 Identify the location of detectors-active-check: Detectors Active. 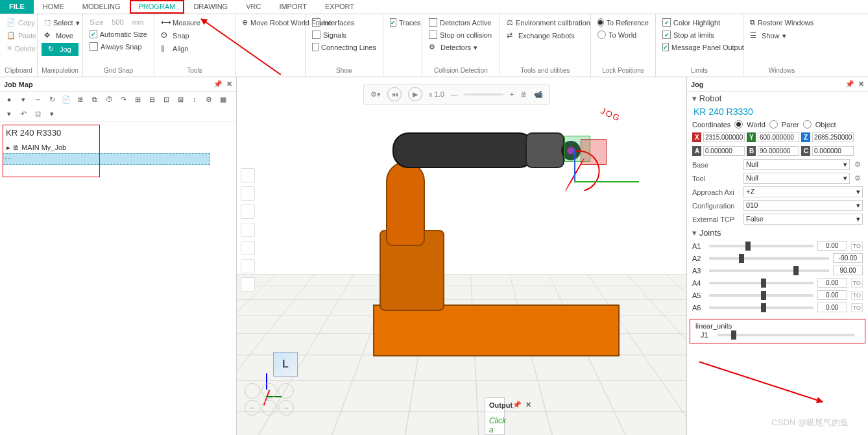
(461, 22).